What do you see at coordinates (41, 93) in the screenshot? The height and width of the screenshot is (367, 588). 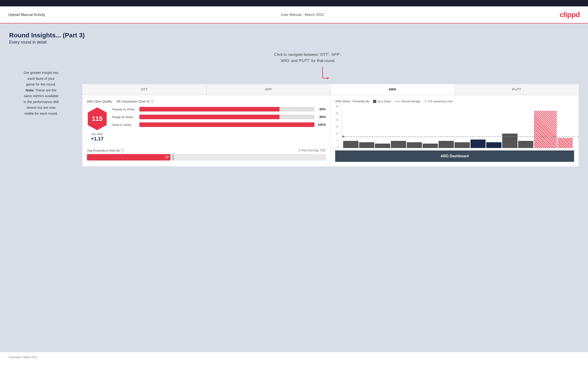 I see `insight-text: Get greater insight intoeach facet of yo…` at bounding box center [41, 93].